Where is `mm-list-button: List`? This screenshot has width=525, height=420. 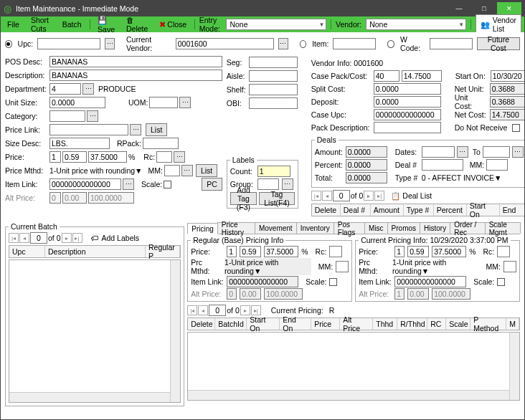
mm-list-button: List is located at coordinates (207, 171).